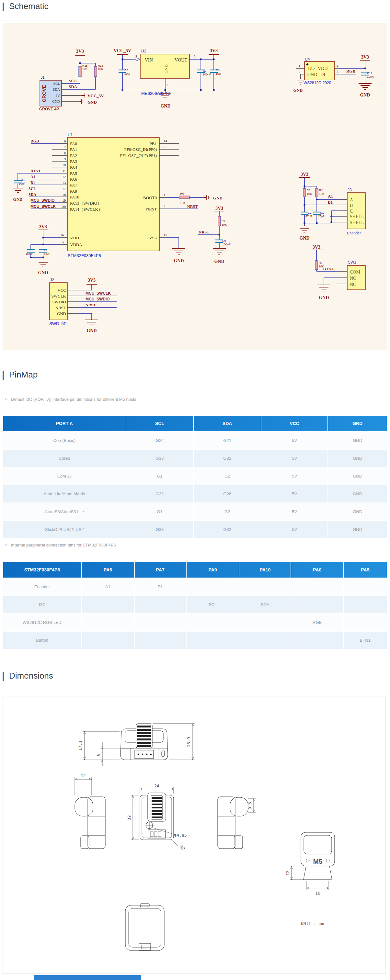 Image resolution: width=390 pixels, height=980 pixels. What do you see at coordinates (88, 978) in the screenshot?
I see `footer-bar` at bounding box center [88, 978].